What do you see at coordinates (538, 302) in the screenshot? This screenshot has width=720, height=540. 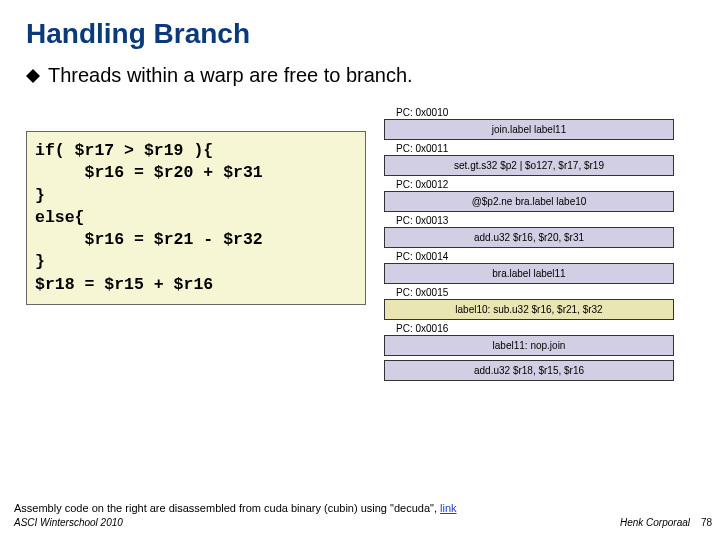 I see `asm-block: PC: 0x0015 label10: sub.u32 $r16, $r21, …` at bounding box center [538, 302].